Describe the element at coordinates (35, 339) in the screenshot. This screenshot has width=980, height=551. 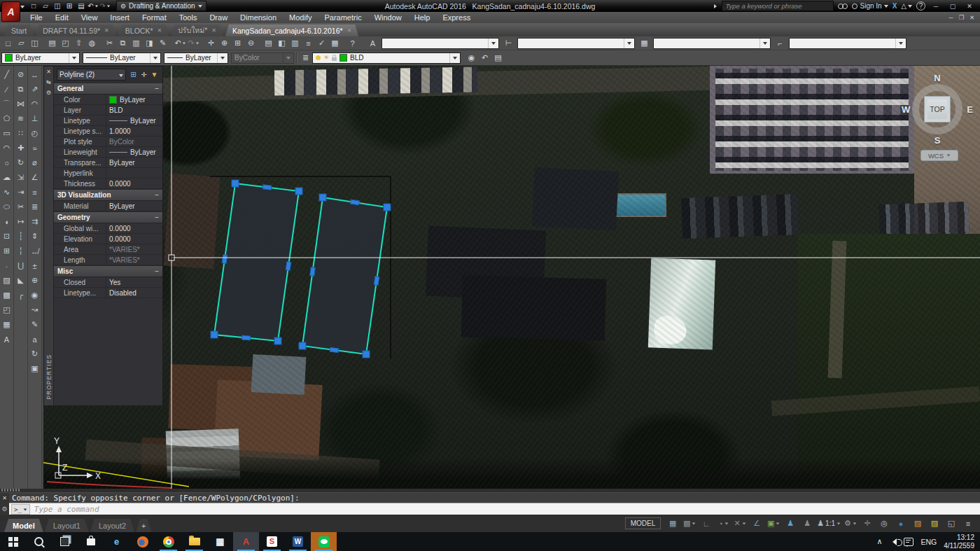
I see `dimension-text-edit-icon: a` at that location.